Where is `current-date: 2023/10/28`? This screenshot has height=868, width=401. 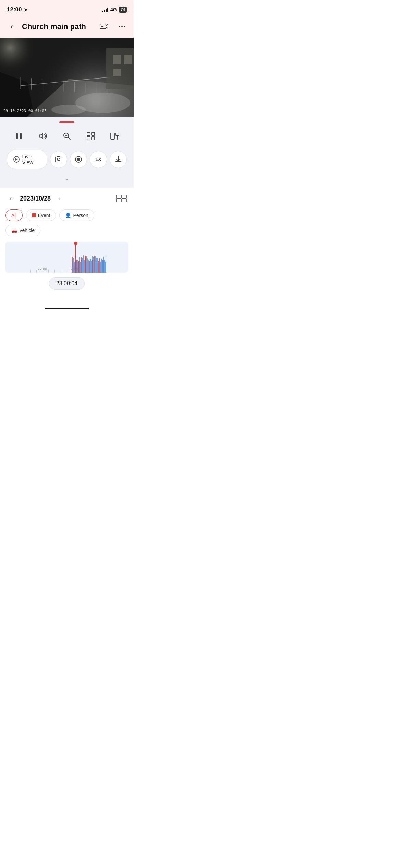 current-date: 2023/10/28 is located at coordinates (35, 199).